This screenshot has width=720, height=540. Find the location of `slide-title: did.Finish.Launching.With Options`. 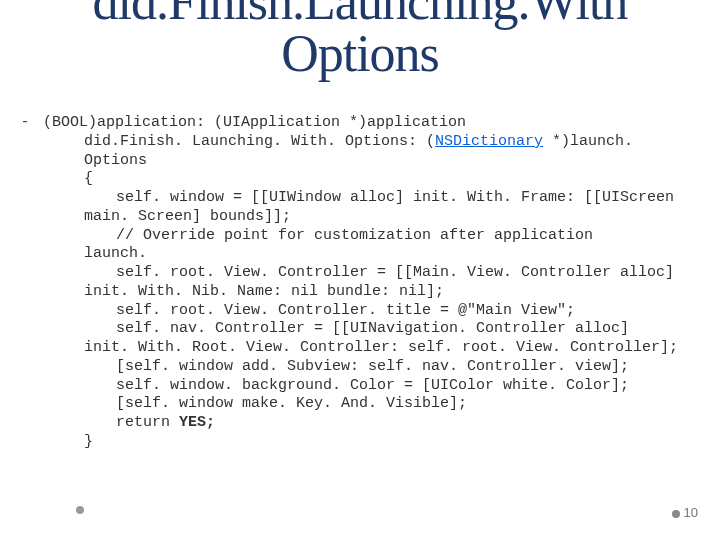

slide-title: did.Finish.Launching.With Options is located at coordinates (360, 40).